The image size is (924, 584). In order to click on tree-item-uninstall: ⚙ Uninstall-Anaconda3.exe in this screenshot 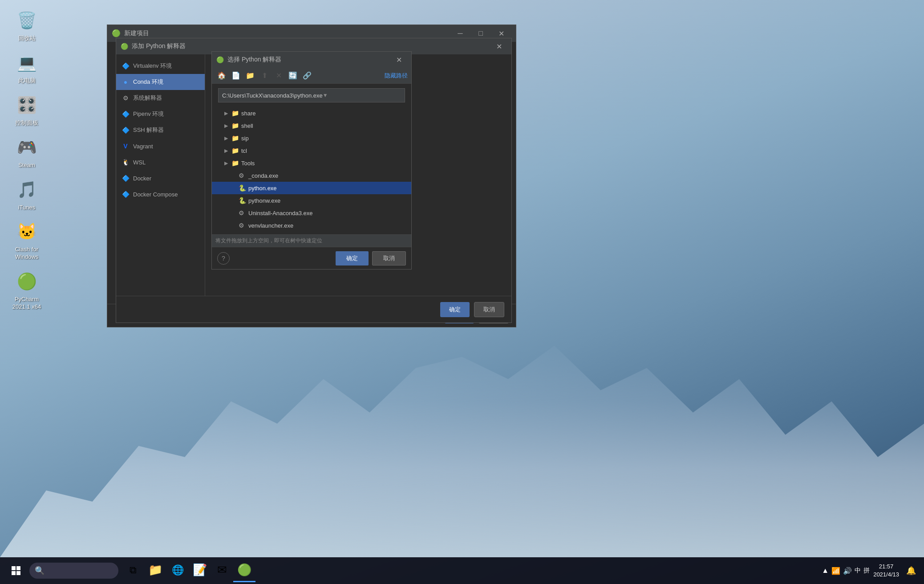, I will do `click(312, 213)`.